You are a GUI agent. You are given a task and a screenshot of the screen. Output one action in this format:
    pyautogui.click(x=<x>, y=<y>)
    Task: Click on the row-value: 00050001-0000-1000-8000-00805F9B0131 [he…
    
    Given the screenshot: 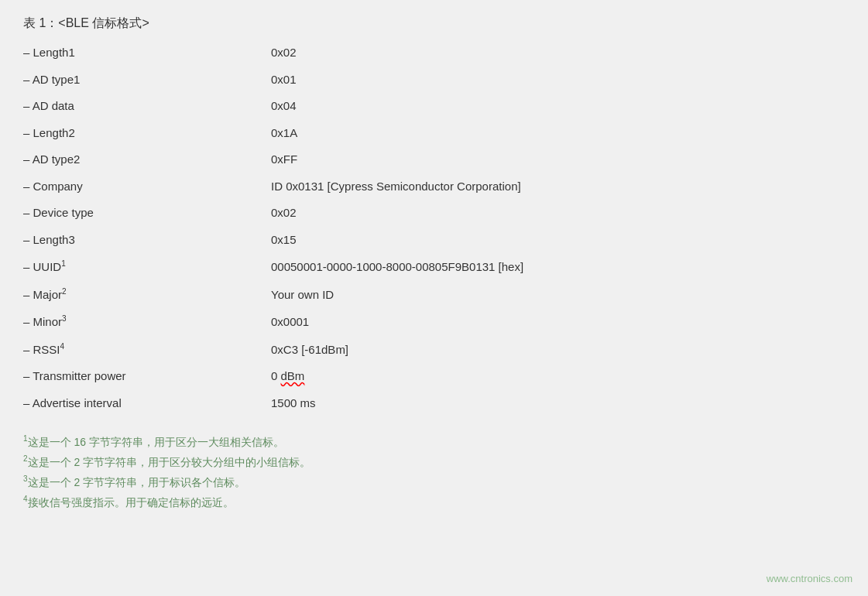 What is the action you would take?
    pyautogui.click(x=397, y=268)
    